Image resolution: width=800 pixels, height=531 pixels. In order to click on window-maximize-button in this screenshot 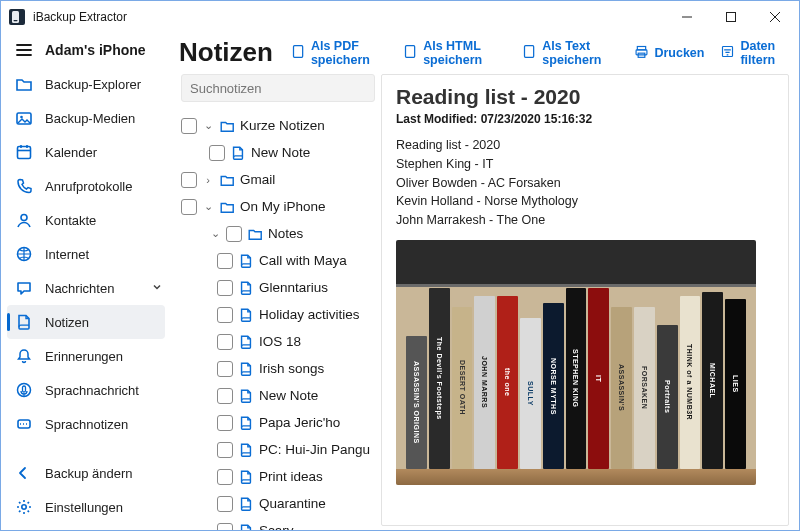, I will do `click(731, 17)`.